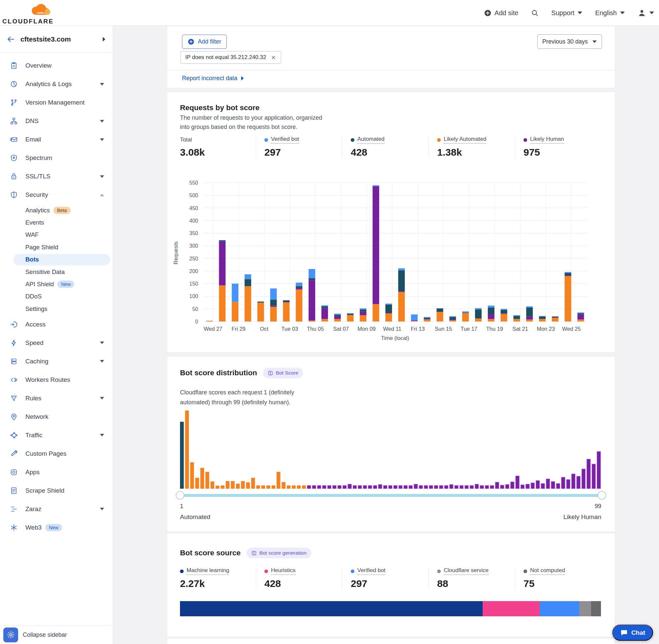  What do you see at coordinates (391, 451) in the screenshot?
I see `distribution-histogram` at bounding box center [391, 451].